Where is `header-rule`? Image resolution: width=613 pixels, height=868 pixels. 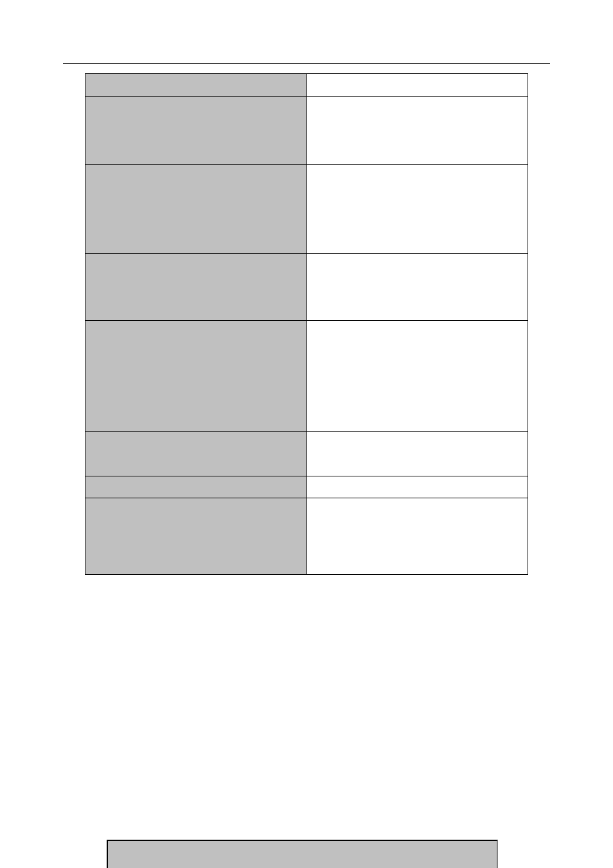
header-rule is located at coordinates (306, 63).